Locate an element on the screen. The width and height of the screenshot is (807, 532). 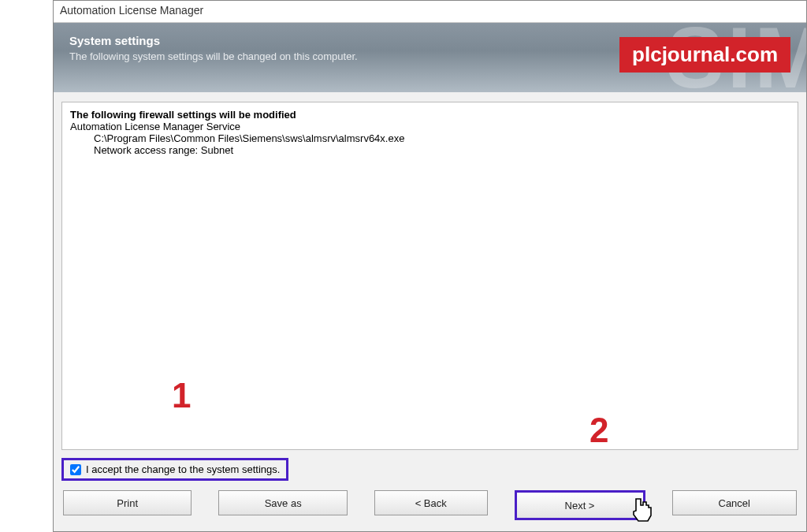
print-button: Print is located at coordinates (128, 503).